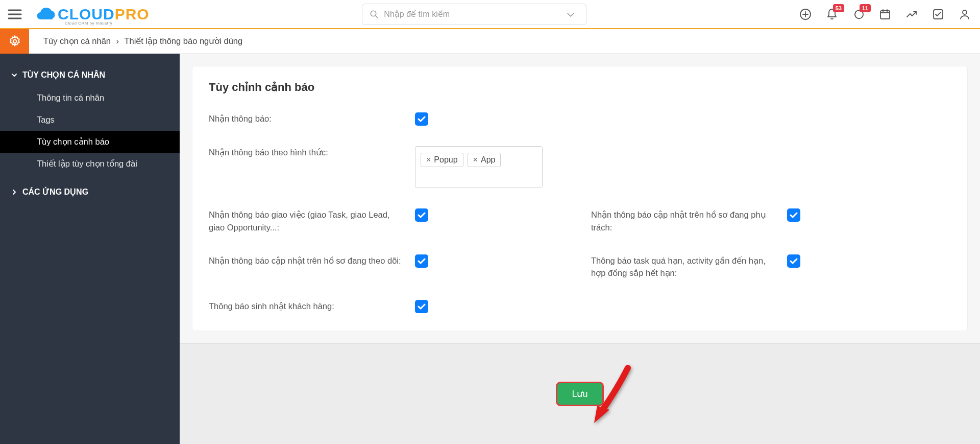  Describe the element at coordinates (306, 119) in the screenshot. I see `field-receive-notifications-label: Nhận thông báo:` at that location.